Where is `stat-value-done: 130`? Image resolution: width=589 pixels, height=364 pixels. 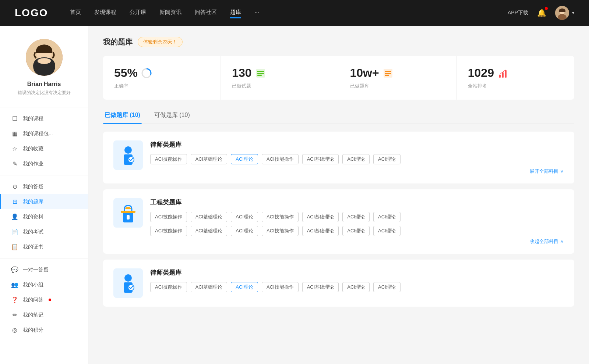 stat-value-done: 130 is located at coordinates (241, 73).